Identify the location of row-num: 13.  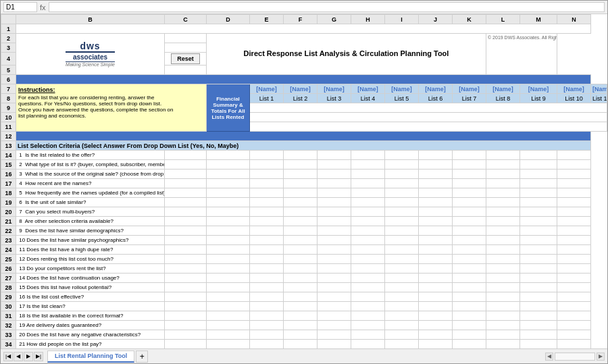
(9, 146).